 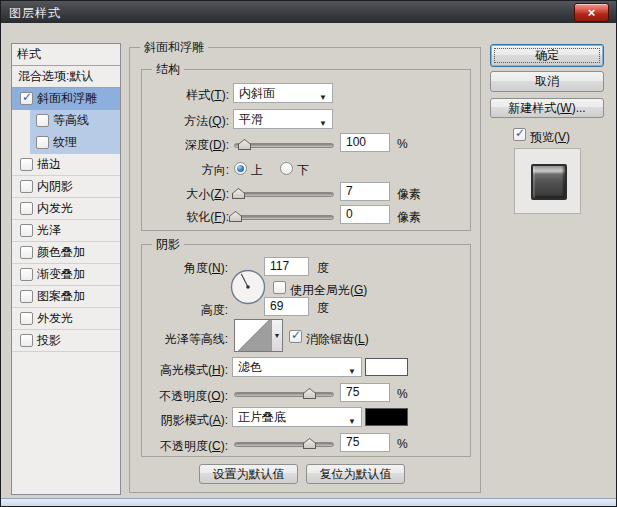 What do you see at coordinates (49, 164) in the screenshot?
I see `sidebar-item-label: 描边` at bounding box center [49, 164].